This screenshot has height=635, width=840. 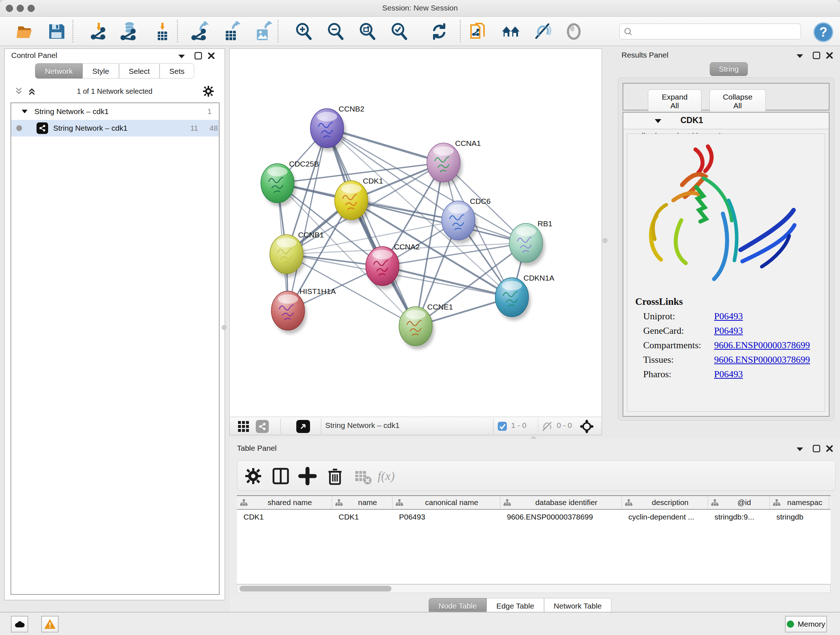 What do you see at coordinates (56, 32) in the screenshot?
I see `save-session-icon` at bounding box center [56, 32].